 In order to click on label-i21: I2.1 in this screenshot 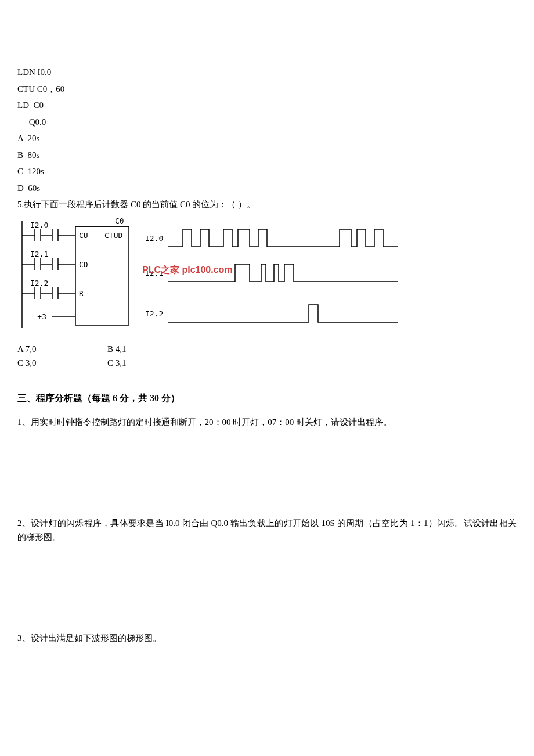, I will do `click(39, 254)`.